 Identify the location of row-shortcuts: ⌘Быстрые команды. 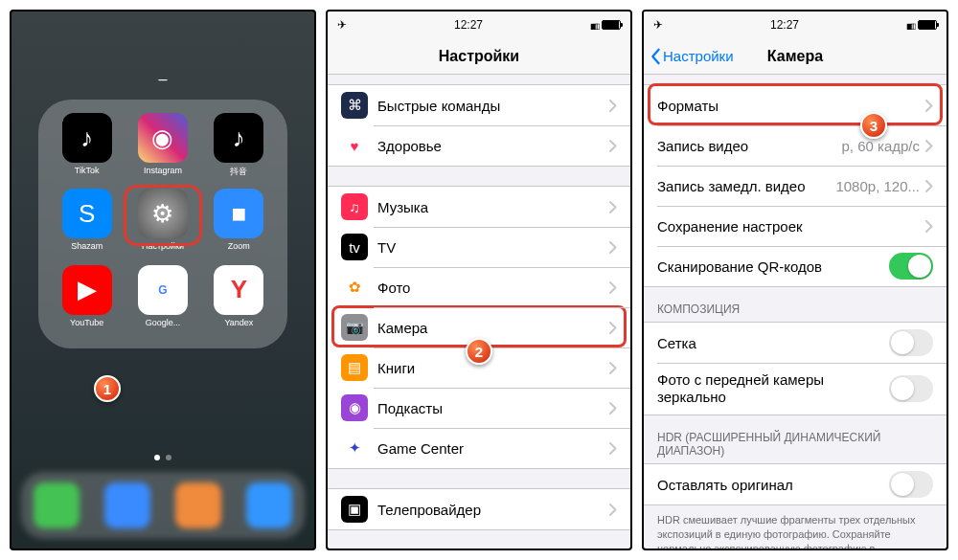
(479, 105).